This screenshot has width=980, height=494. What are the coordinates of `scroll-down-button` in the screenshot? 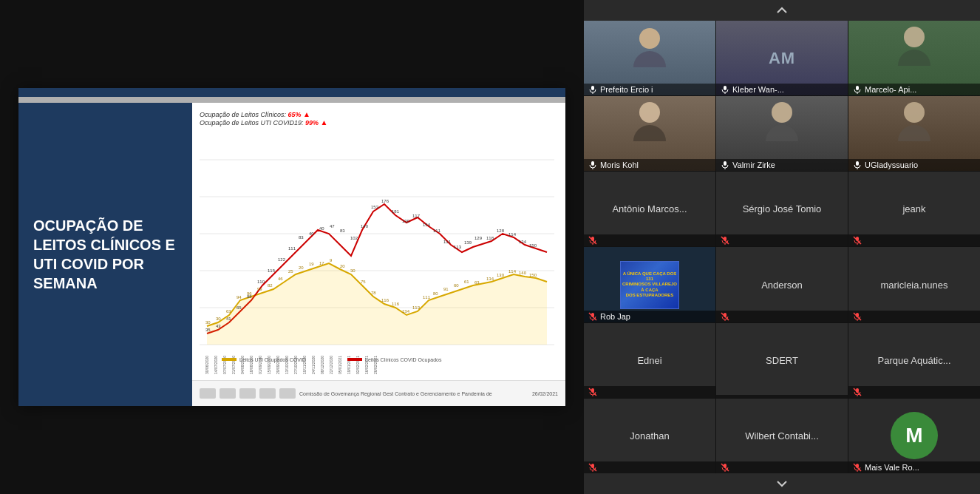 It's located at (782, 484).